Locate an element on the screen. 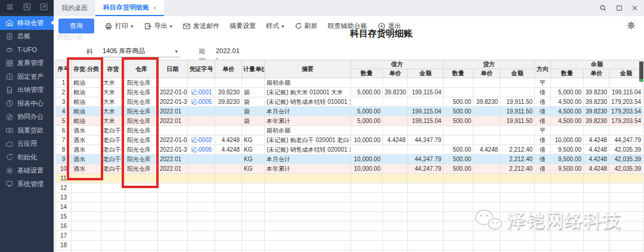 The height and width of the screenshot is (252, 644). search-icon is located at coordinates (603, 8).